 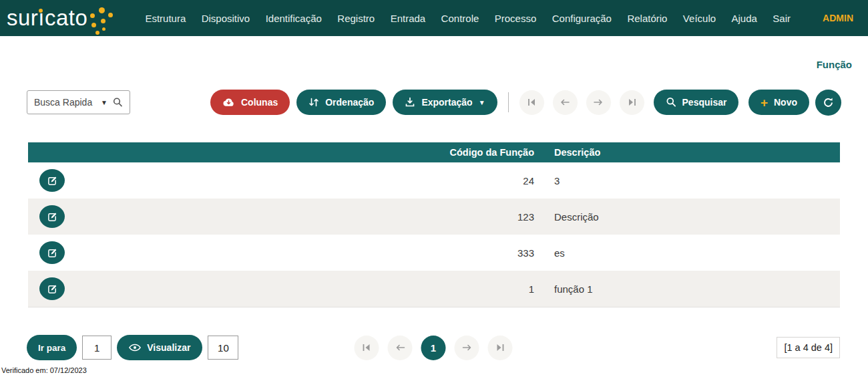 What do you see at coordinates (434, 253) in the screenshot?
I see `table-row: 333 es` at bounding box center [434, 253].